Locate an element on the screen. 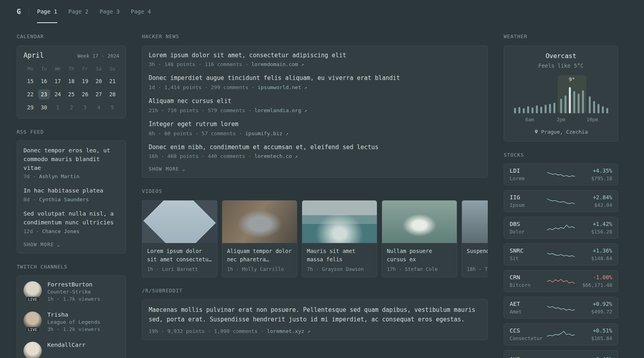 The width and height of the screenshot is (644, 358). calendar-day-next-month: 2 is located at coordinates (71, 107).